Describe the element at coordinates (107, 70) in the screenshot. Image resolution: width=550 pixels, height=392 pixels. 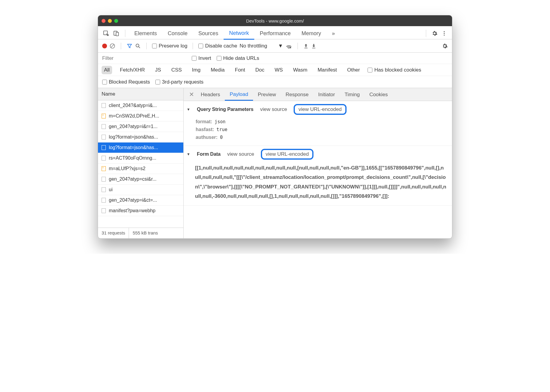
I see `type-all: All` at that location.